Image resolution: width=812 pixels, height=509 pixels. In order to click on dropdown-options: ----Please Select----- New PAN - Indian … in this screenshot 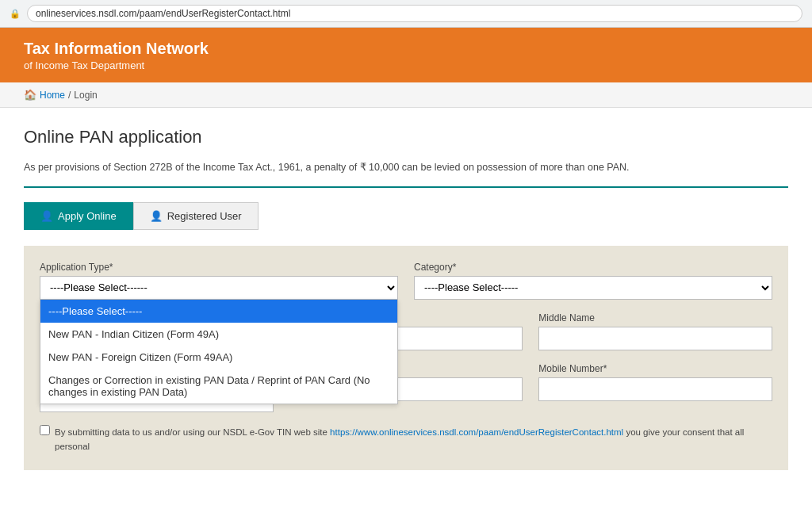, I will do `click(219, 352)`.